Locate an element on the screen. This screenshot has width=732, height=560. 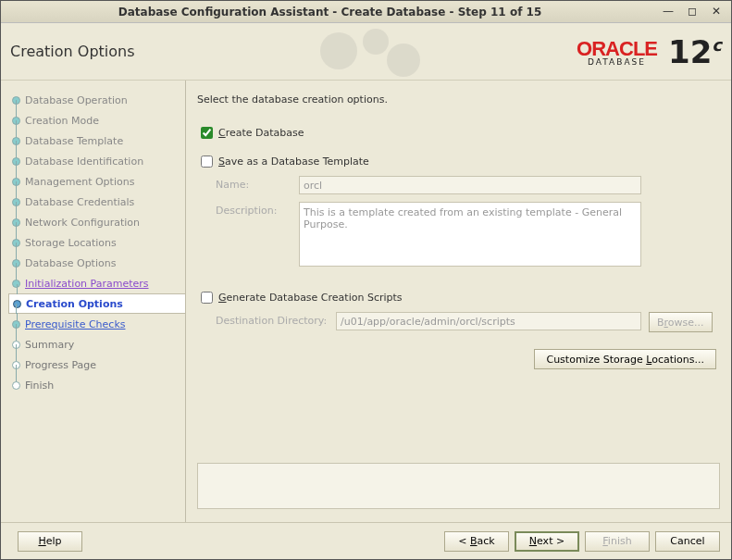
message-area is located at coordinates (459, 486).